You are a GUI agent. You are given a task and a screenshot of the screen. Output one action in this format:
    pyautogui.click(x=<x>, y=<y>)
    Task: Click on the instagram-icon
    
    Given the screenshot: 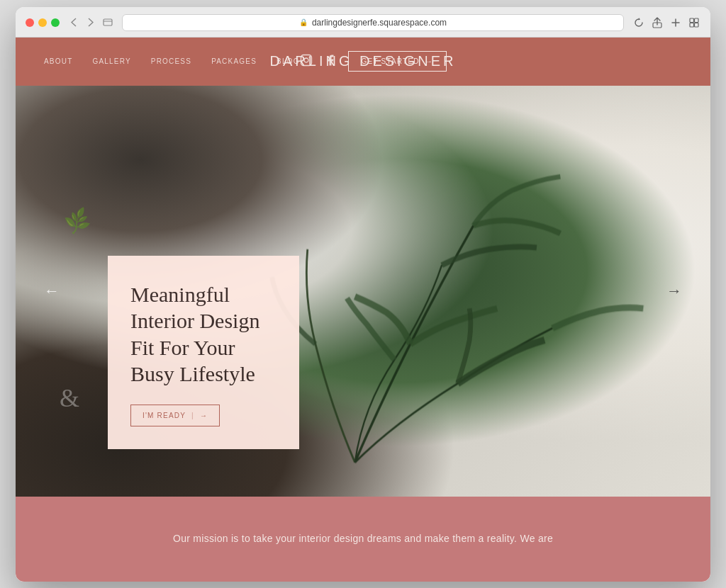 What is the action you would take?
    pyautogui.click(x=306, y=62)
    